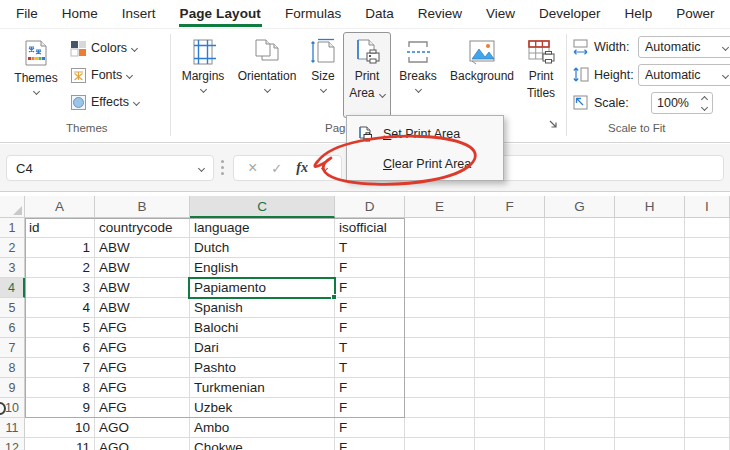  I want to click on tab-home: Home, so click(80, 14).